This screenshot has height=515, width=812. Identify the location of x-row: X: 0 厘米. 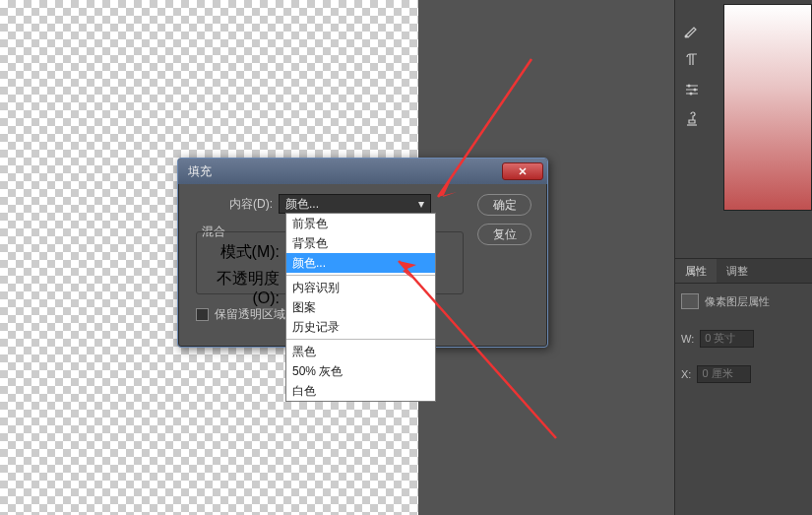
(744, 374).